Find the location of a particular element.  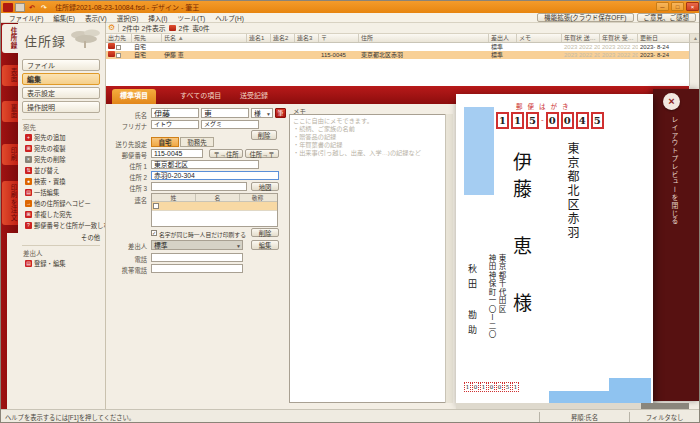

tab-print: 印刷 is located at coordinates (10, 154).